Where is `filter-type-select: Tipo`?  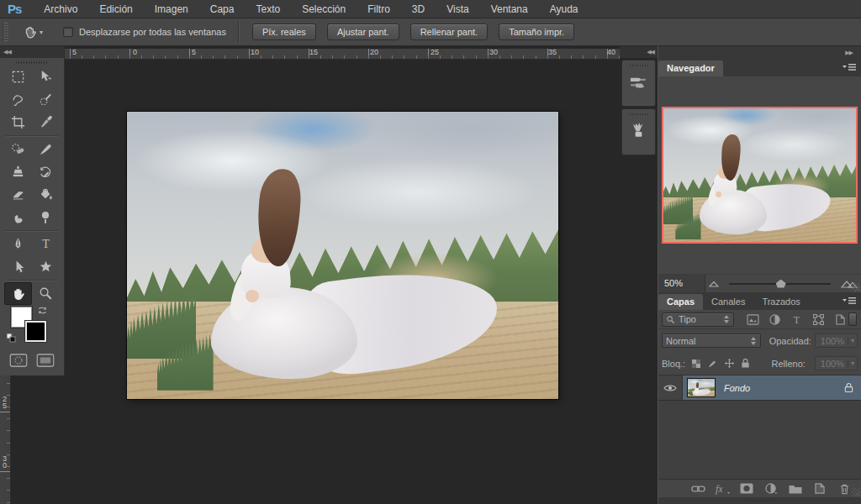
filter-type-select: Tipo is located at coordinates (698, 319).